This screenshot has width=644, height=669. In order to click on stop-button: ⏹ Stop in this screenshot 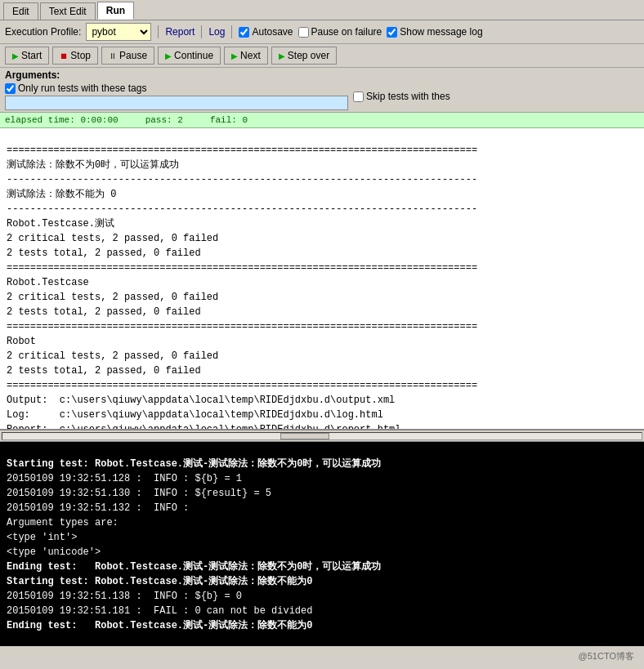, I will do `click(75, 56)`.